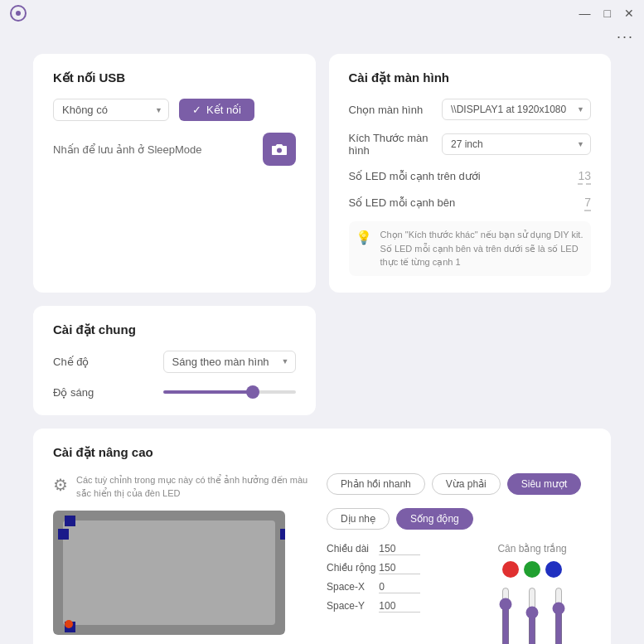 The width and height of the screenshot is (644, 644). What do you see at coordinates (399, 569) in the screenshot?
I see `width-value: 150` at bounding box center [399, 569].